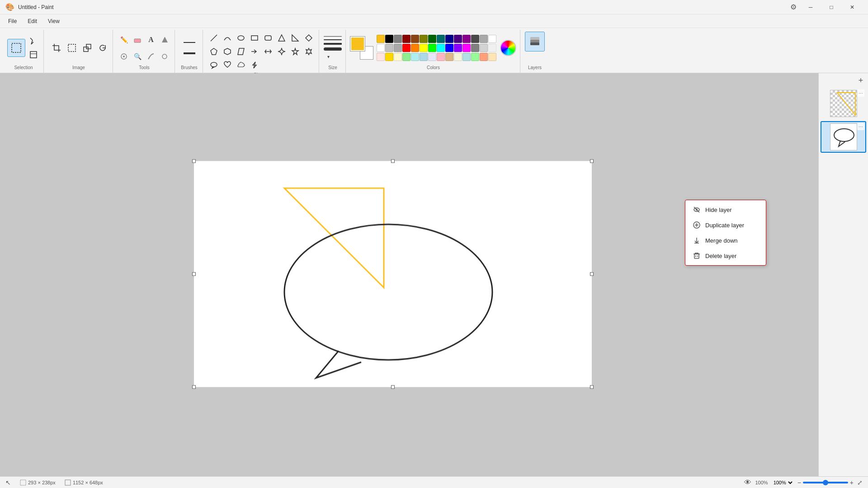 The image size is (868, 488). Describe the element at coordinates (165, 56) in the screenshot. I see `smudge-btn` at that location.